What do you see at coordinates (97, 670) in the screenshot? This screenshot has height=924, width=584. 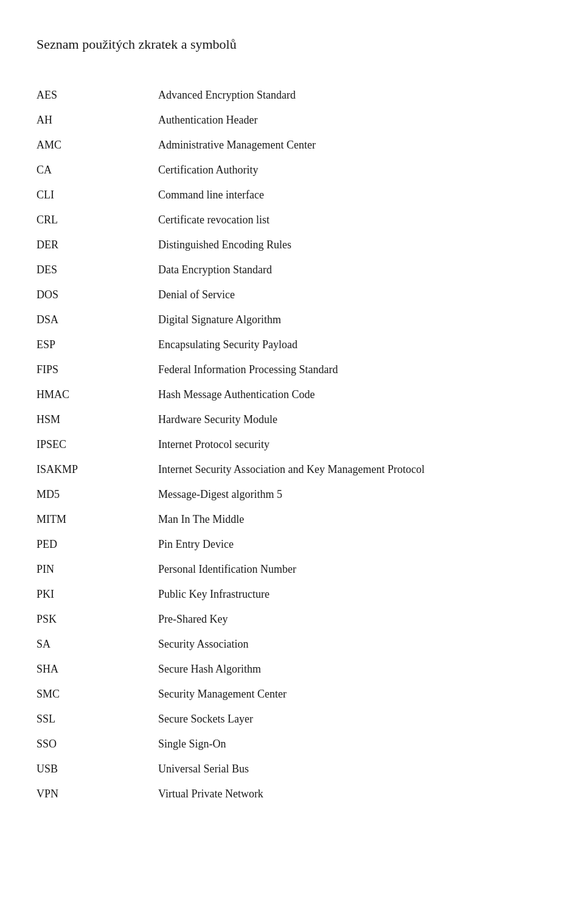 I see `acronym-cell: SHA` at bounding box center [97, 670].